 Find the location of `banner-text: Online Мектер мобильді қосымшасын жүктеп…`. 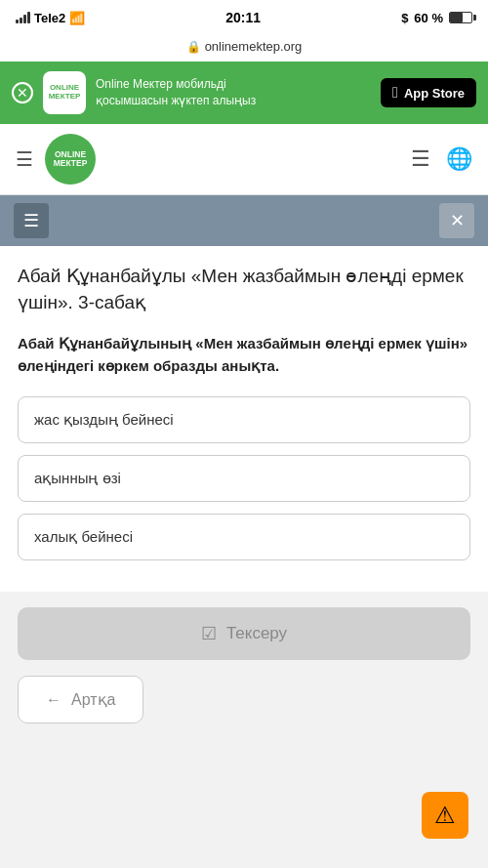

banner-text: Online Мектер мобильді қосымшасын жүктеп… is located at coordinates (233, 93).